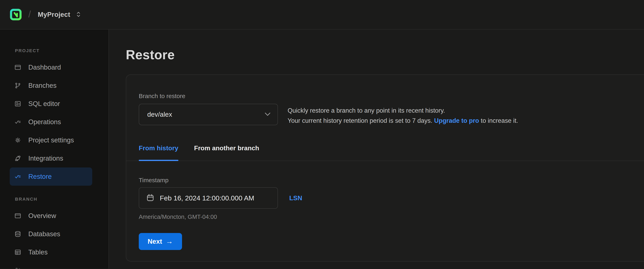  Describe the element at coordinates (44, 122) in the screenshot. I see `sidebar-item-label: Operations` at that location.